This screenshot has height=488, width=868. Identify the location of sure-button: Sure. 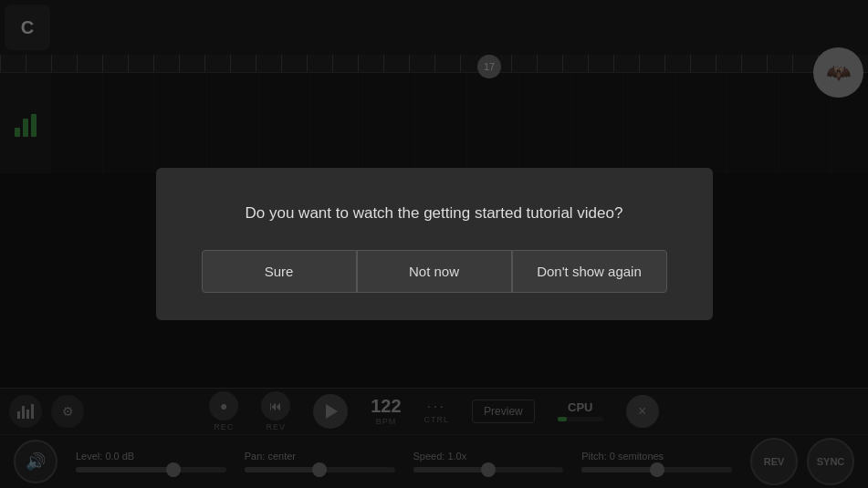
(279, 272).